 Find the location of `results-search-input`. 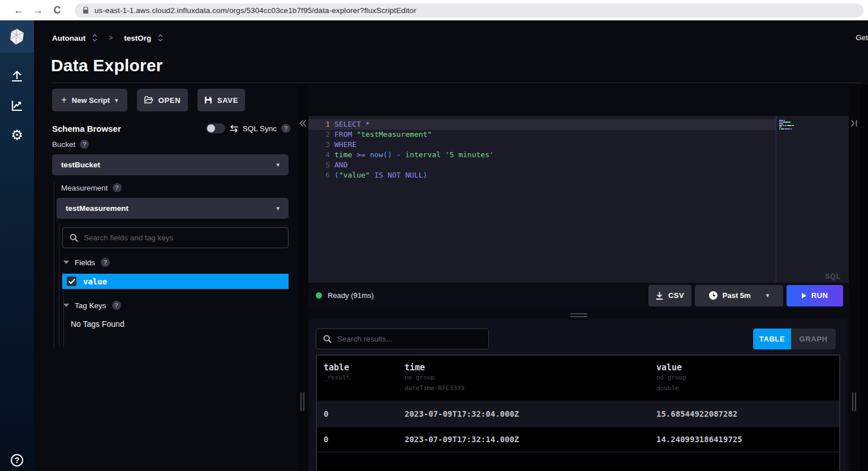

results-search-input is located at coordinates (410, 339).